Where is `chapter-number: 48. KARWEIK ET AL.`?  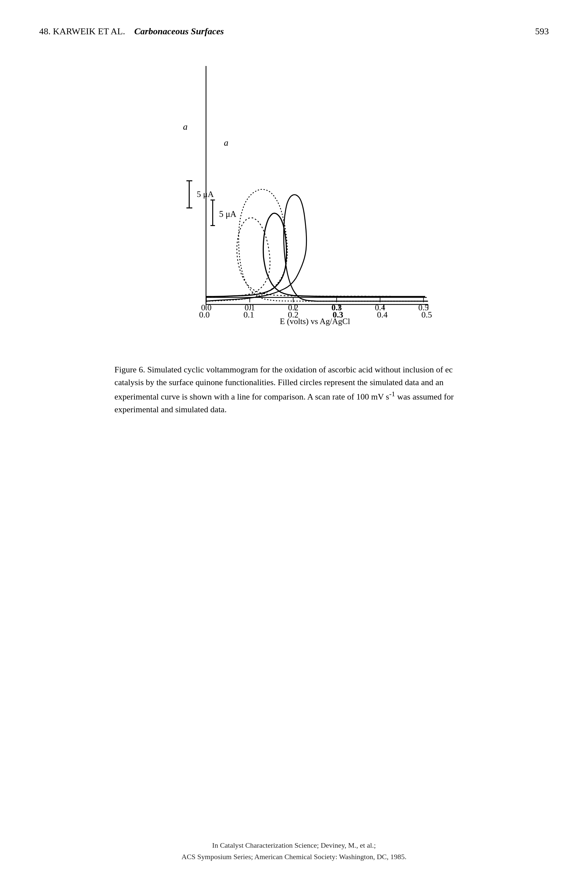
chapter-number: 48. KARWEIK ET AL. is located at coordinates (82, 32).